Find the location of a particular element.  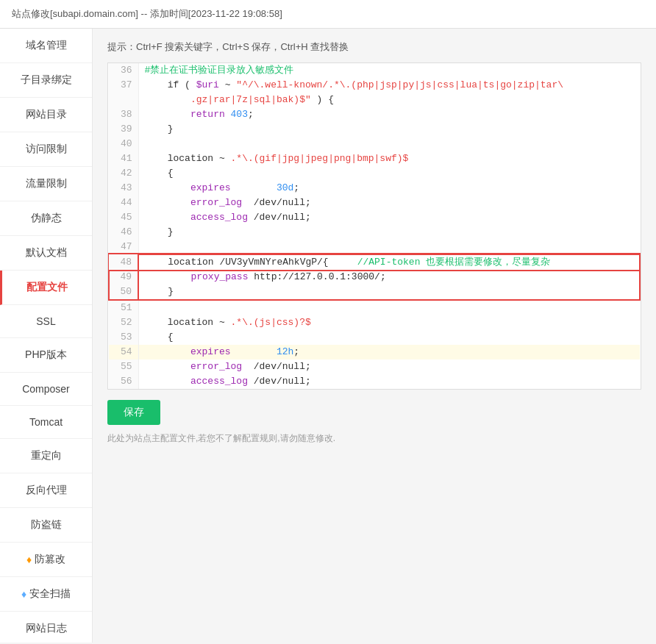

code-line: #禁止在证书验证目录放入敏感文件 is located at coordinates (389, 71).